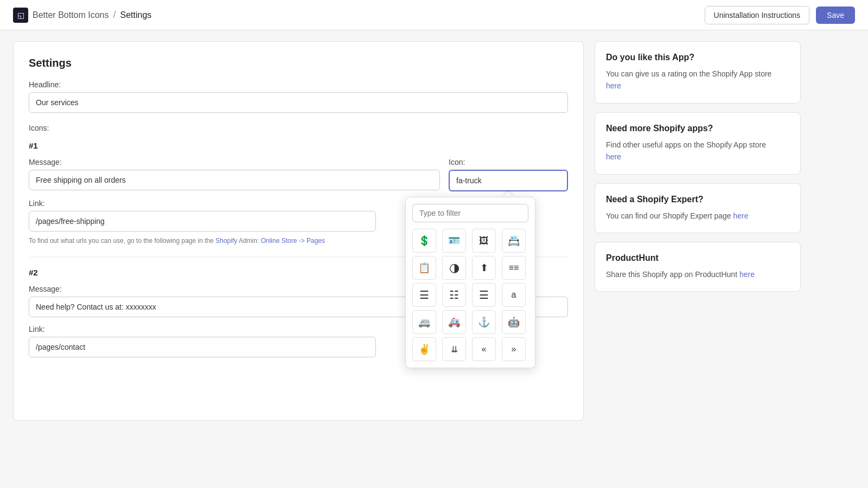  I want to click on icon-cell: ✌, so click(424, 349).